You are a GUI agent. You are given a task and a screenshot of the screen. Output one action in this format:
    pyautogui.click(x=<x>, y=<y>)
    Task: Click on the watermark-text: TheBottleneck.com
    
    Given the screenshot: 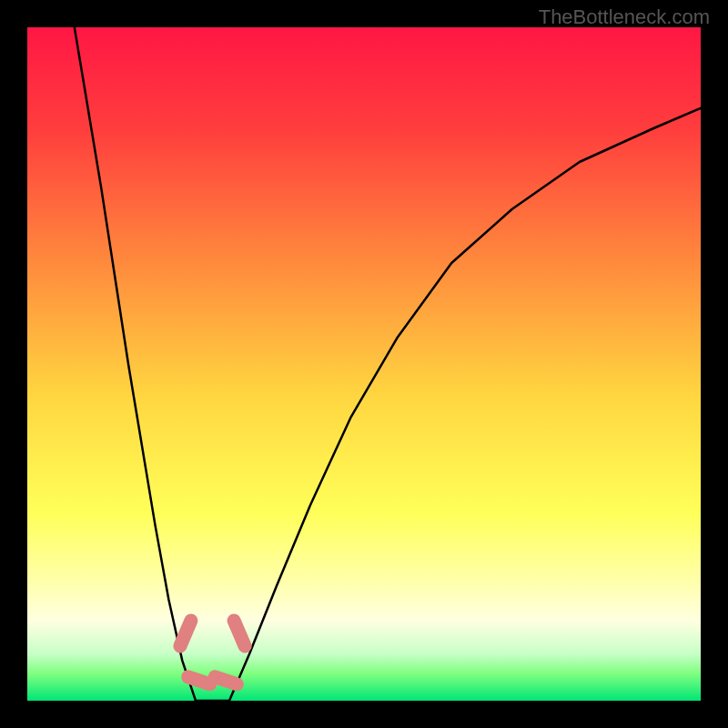 What is the action you would take?
    pyautogui.click(x=624, y=17)
    